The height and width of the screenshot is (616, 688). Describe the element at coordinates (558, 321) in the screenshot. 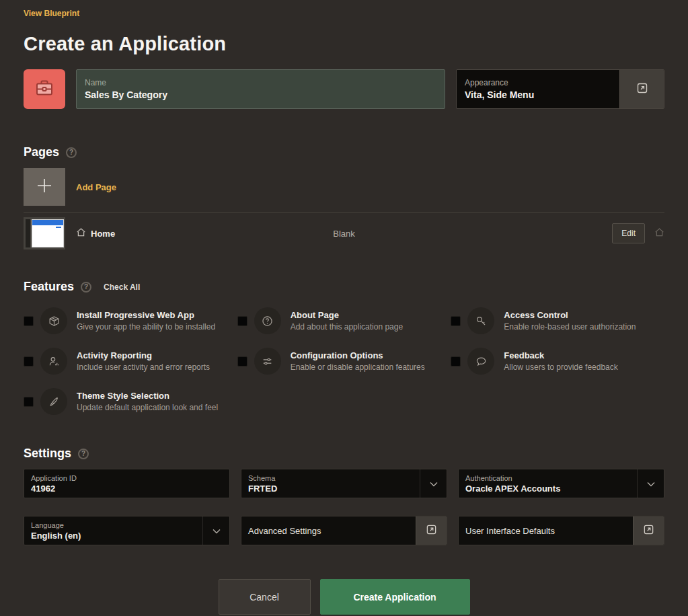

I see `feature-access-control: Access Control Enable role-based user au…` at that location.